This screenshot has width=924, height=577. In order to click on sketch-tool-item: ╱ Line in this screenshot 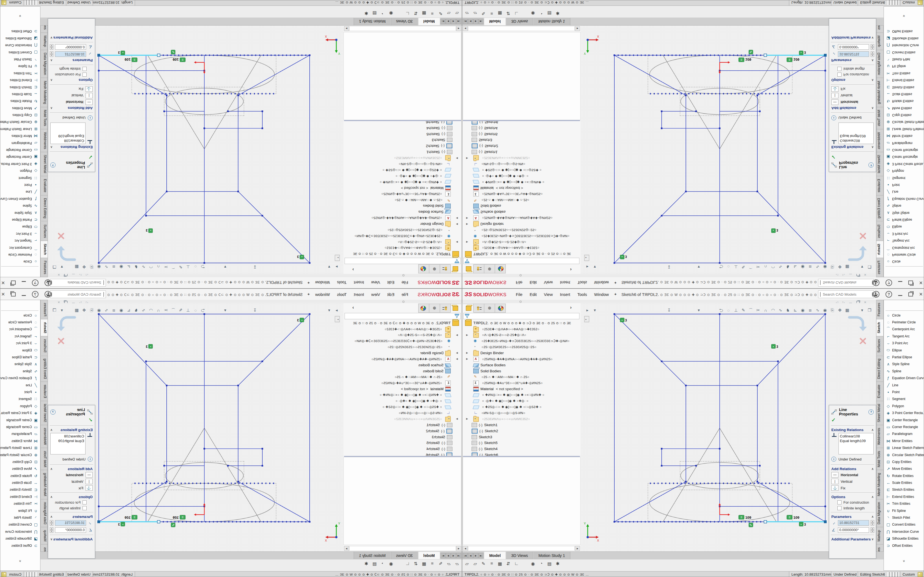, I will do `click(904, 192)`.